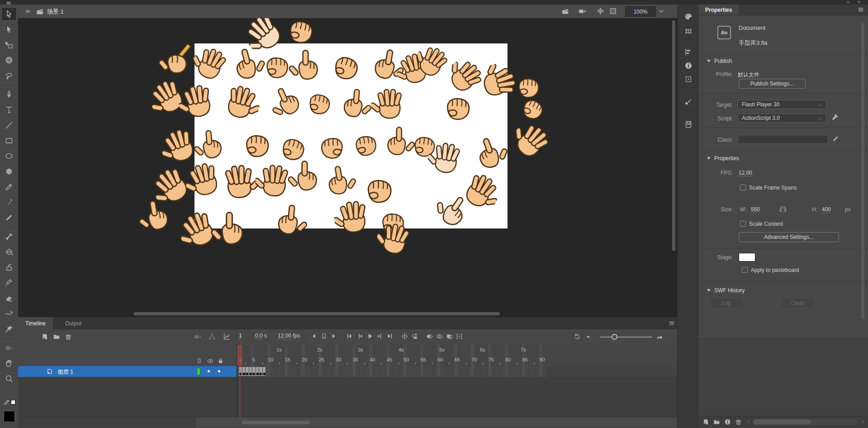  What do you see at coordinates (324, 336) in the screenshot?
I see `loop-frame-icon` at bounding box center [324, 336].